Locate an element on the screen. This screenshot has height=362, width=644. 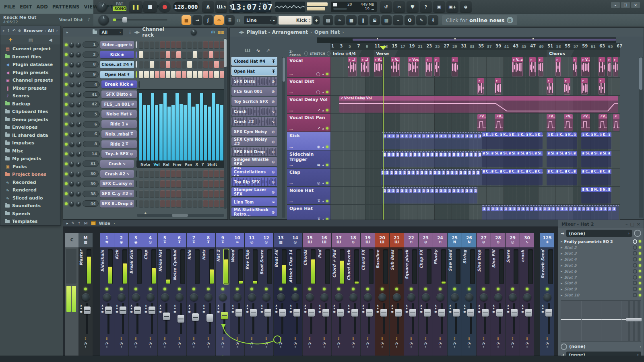
channel-number: 8 is located at coordinates (91, 144).